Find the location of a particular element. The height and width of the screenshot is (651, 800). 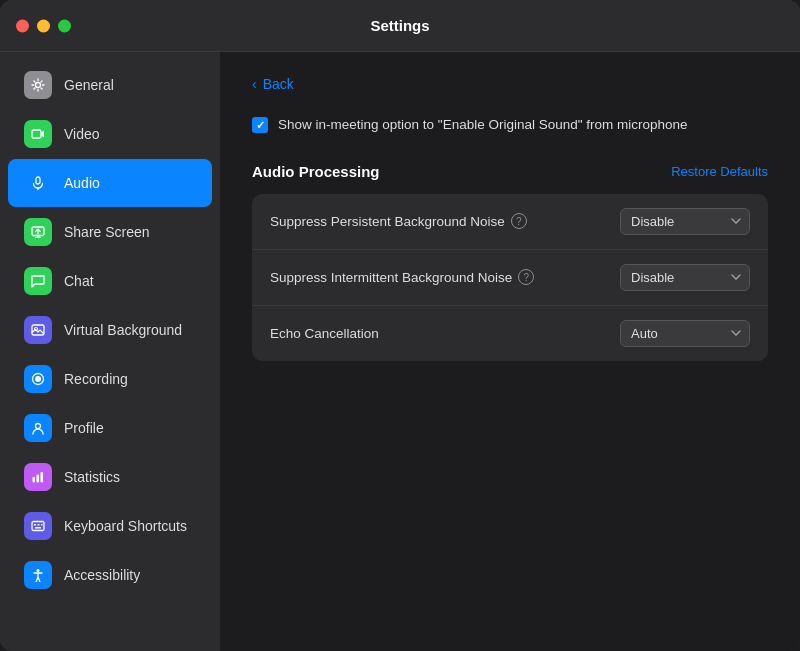

chat-icon is located at coordinates (38, 281).